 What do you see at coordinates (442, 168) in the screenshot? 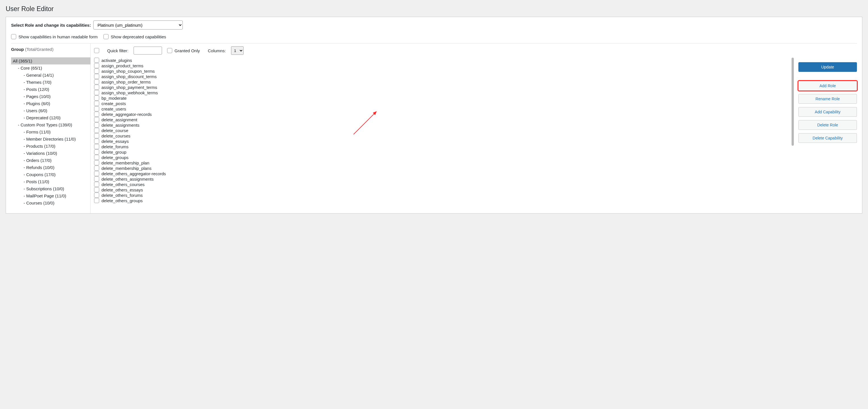
I see `capability-row: delete_membership_plans` at bounding box center [442, 168].